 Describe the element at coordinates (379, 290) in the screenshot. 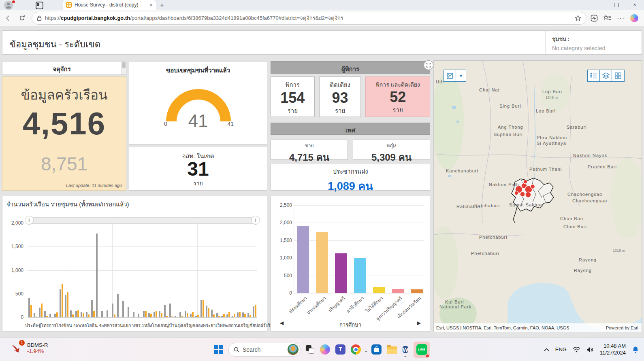

I see `education-bar-column: ไม่ได้ศึกษา` at that location.